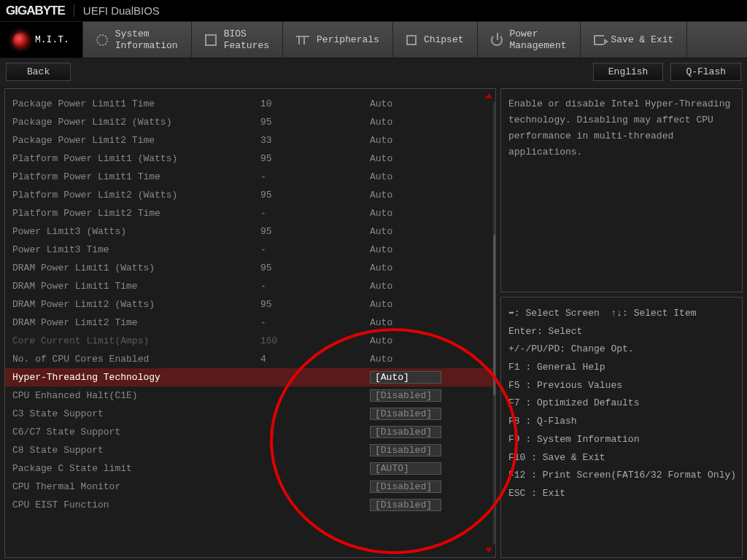 Image resolution: width=747 pixels, height=560 pixels. I want to click on setting-row: C6/C7 State Support[Disabled], so click(250, 432).